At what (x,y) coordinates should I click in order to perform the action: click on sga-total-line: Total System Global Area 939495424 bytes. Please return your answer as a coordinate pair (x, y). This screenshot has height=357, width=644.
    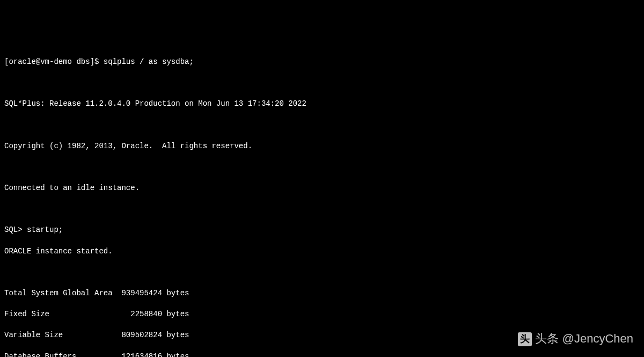
    Looking at the image, I should click on (322, 294).